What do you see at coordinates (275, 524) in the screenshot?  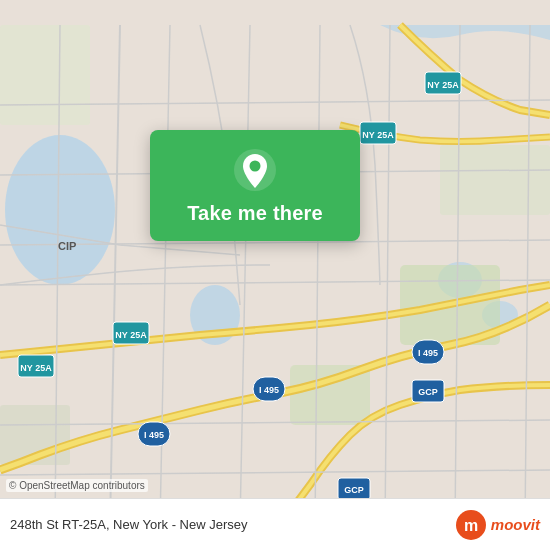 I see `bottom-bar: 248th St RT-25A, New York - New Jersey m…` at bounding box center [275, 524].